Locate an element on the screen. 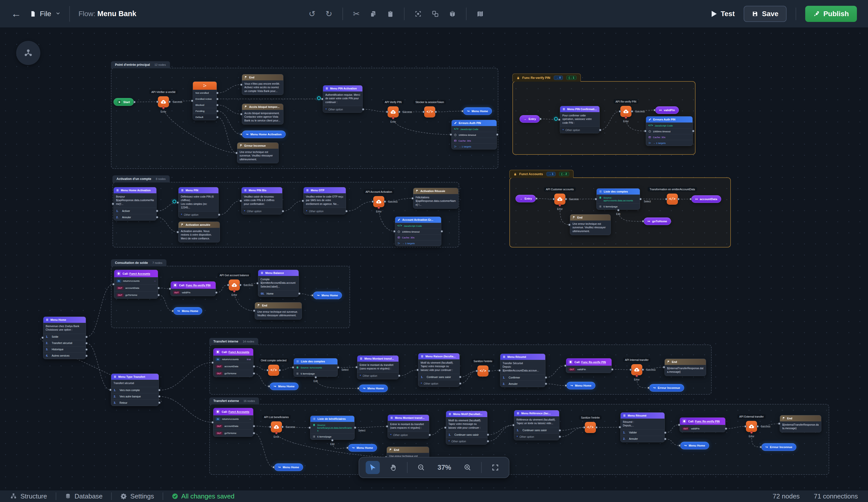  node-menu_home_act2: Menu Home ActivationBonjour ${apiRespons… is located at coordinates (135, 204).